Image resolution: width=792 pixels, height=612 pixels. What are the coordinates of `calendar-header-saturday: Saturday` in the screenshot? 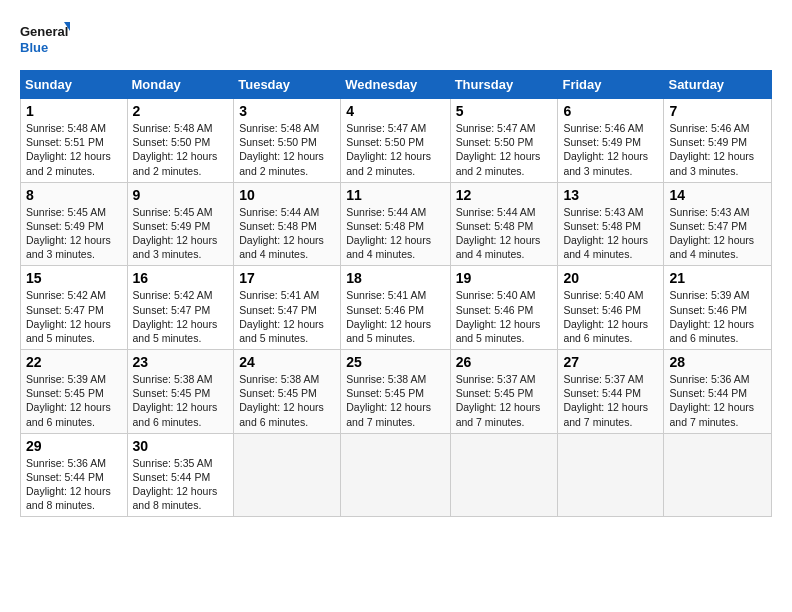 It's located at (718, 85).